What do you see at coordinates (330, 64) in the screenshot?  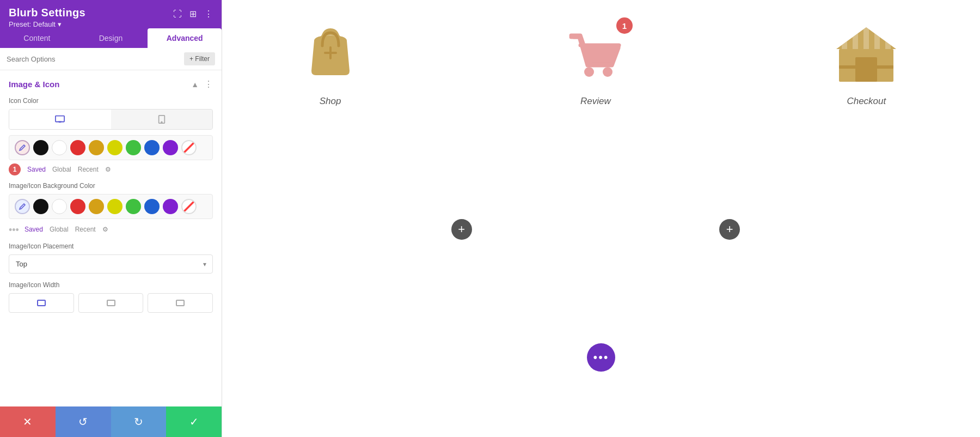 I see `blurb-shop: Shop` at bounding box center [330, 64].